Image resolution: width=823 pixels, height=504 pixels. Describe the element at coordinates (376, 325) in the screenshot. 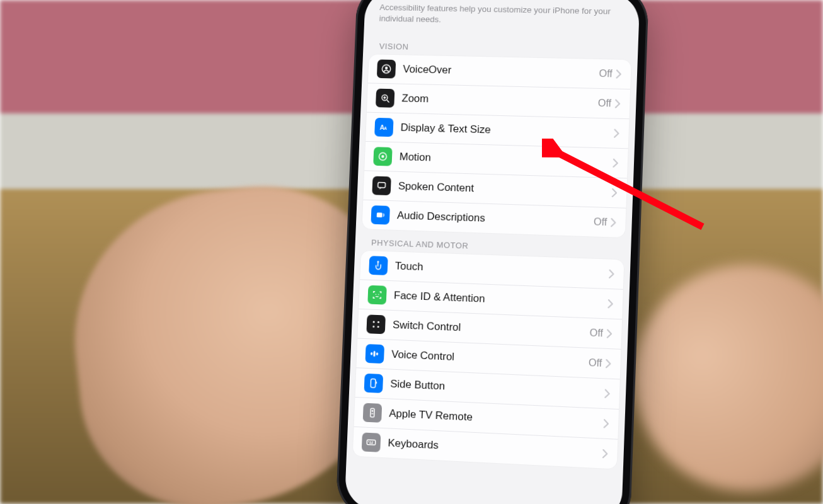

I see `switch-icon` at that location.